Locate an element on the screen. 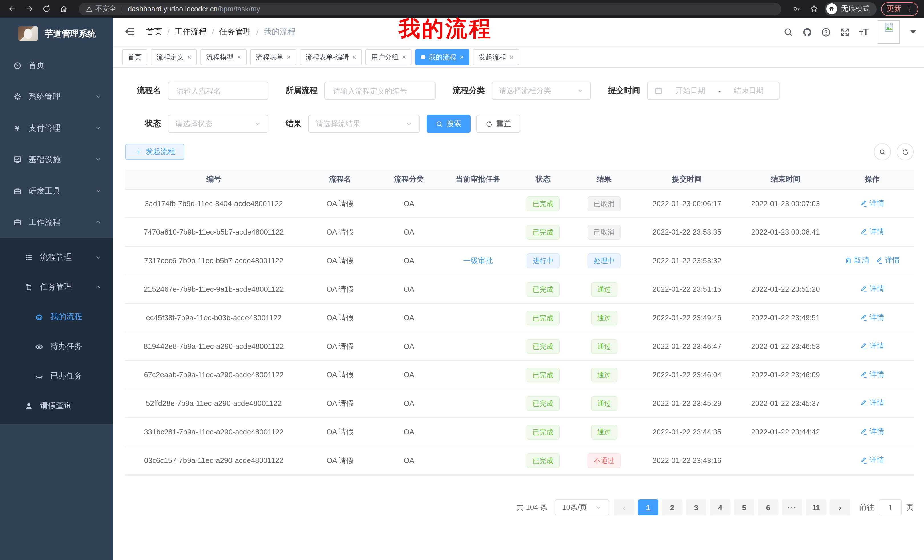 This screenshot has width=924, height=560. page-button: 1 is located at coordinates (648, 508).